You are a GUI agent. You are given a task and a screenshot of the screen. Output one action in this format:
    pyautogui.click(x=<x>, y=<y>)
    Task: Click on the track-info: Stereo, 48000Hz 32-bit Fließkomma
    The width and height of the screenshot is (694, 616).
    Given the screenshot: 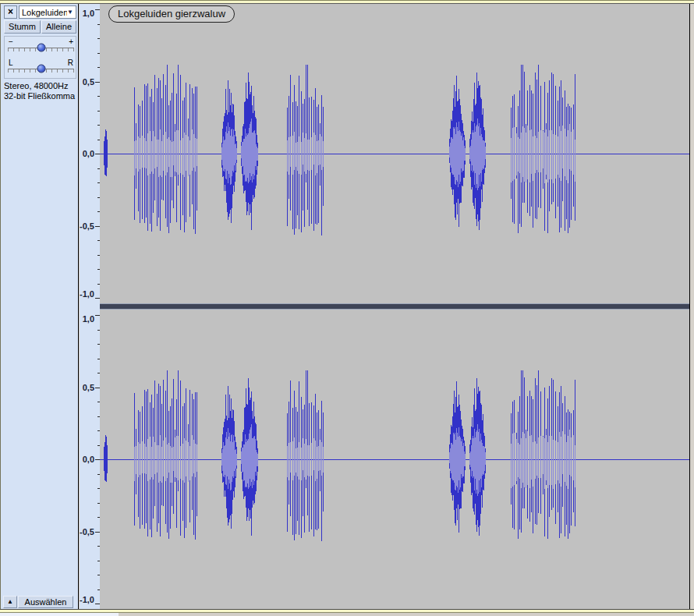 What is the action you would take?
    pyautogui.click(x=39, y=91)
    